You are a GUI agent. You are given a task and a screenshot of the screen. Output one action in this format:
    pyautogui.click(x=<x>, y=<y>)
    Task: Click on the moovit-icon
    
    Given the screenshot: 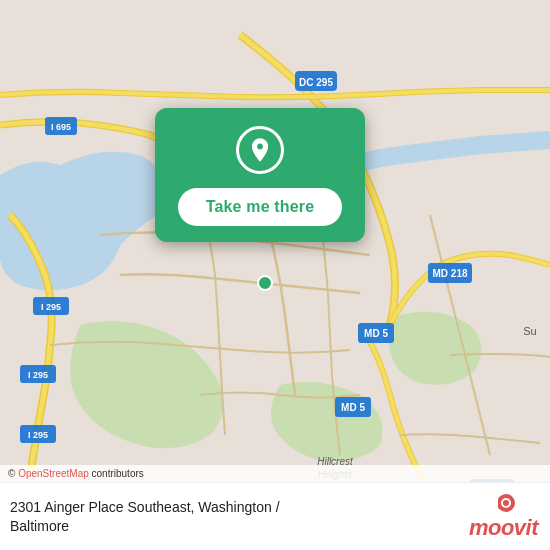 What is the action you would take?
    pyautogui.click(x=518, y=503)
    